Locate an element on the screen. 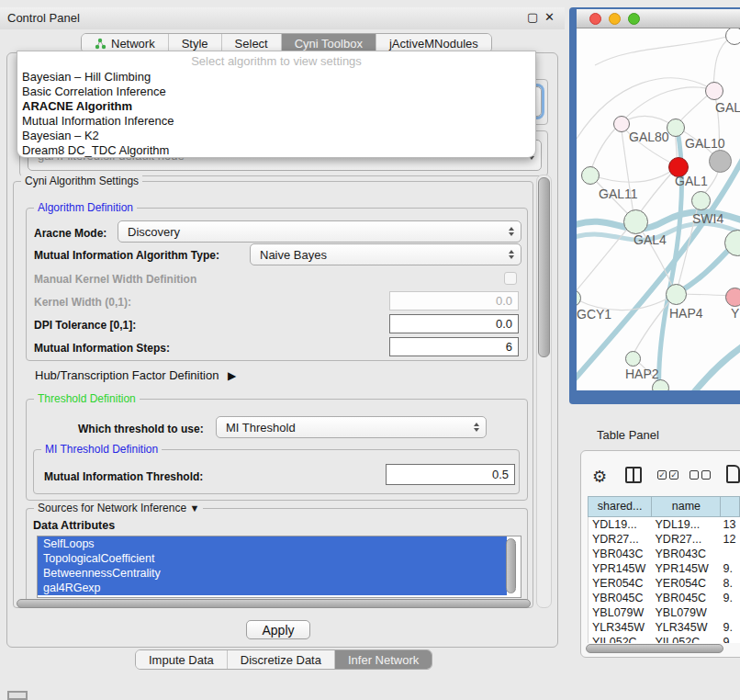 The width and height of the screenshot is (740, 700). table-row: YER054CYER054C8. is located at coordinates (665, 583).